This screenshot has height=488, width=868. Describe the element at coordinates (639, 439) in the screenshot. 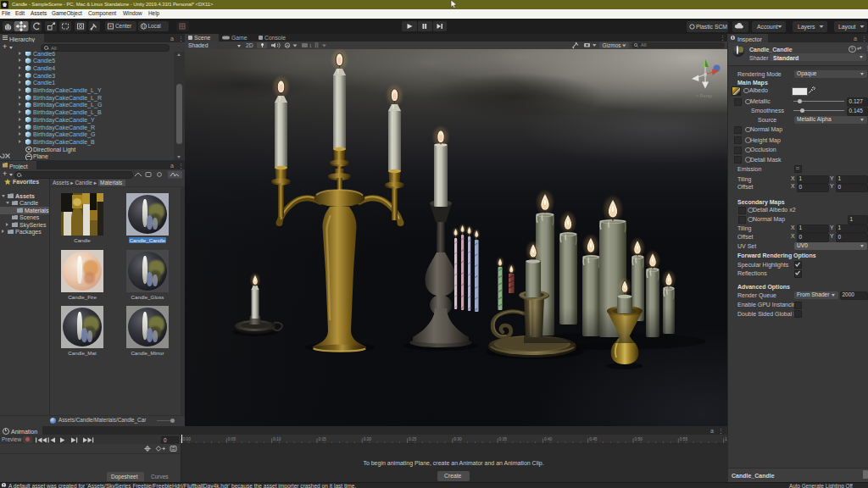

I see `svg-text: 0:50` at that location.